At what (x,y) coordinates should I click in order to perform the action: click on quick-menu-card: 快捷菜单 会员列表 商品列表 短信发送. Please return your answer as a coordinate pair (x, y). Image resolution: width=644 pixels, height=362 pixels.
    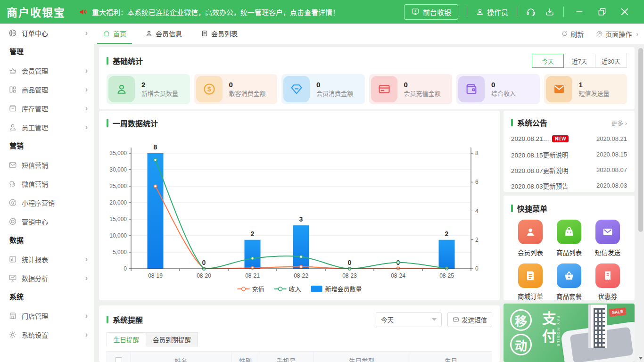
    Looking at the image, I should click on (569, 248).